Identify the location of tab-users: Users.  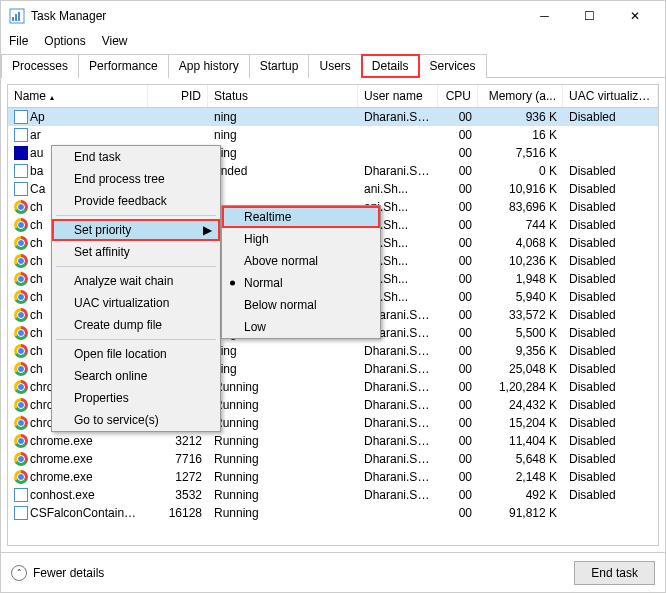
(334, 66).